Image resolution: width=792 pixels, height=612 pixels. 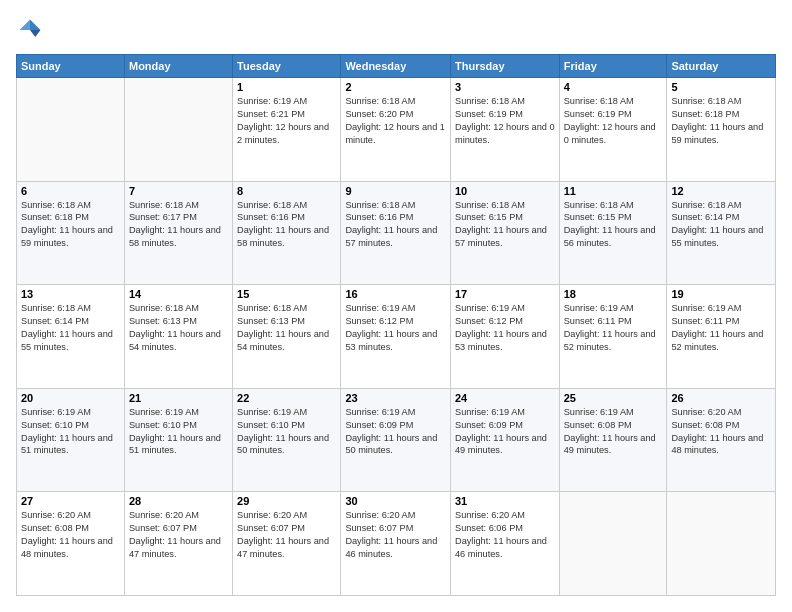 I want to click on day-number: 14, so click(x=178, y=294).